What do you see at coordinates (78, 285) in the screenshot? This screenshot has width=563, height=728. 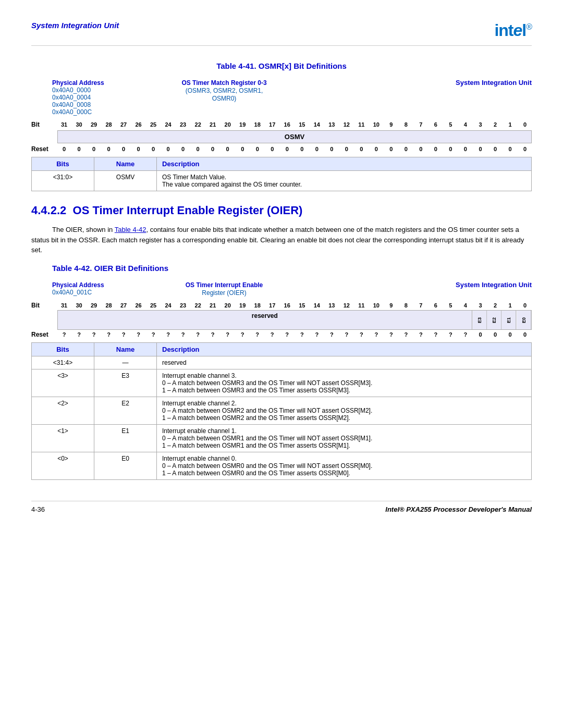 I see `physical-address-label-42: Physical Address` at bounding box center [78, 285].